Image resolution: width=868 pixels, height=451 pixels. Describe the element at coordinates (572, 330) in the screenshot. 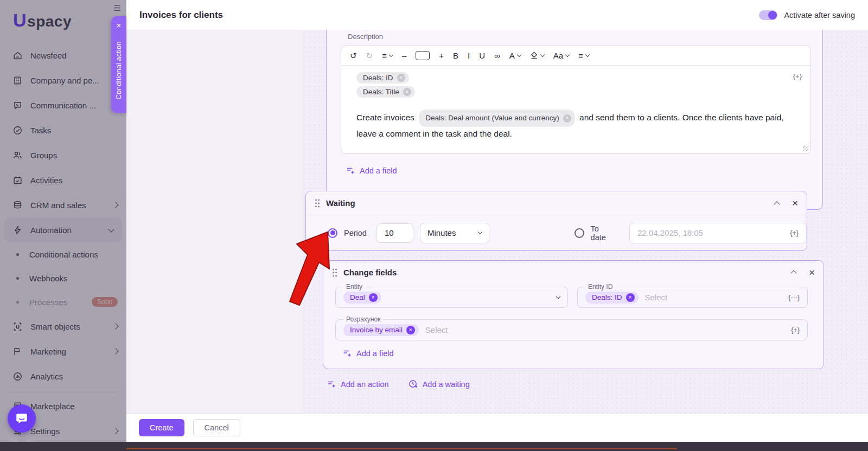

I see `custom-field-select: Розрахунок Invoice by email× Select {+}` at that location.